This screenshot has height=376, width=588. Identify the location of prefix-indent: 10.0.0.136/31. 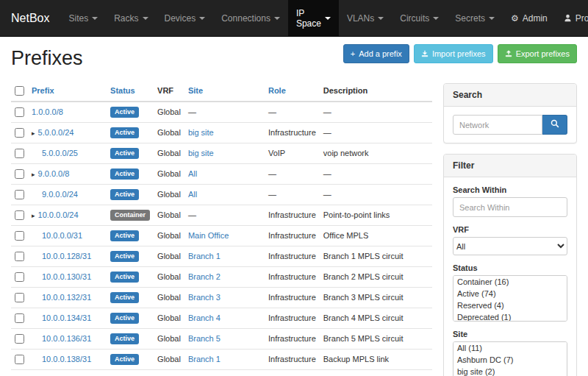
(62, 338).